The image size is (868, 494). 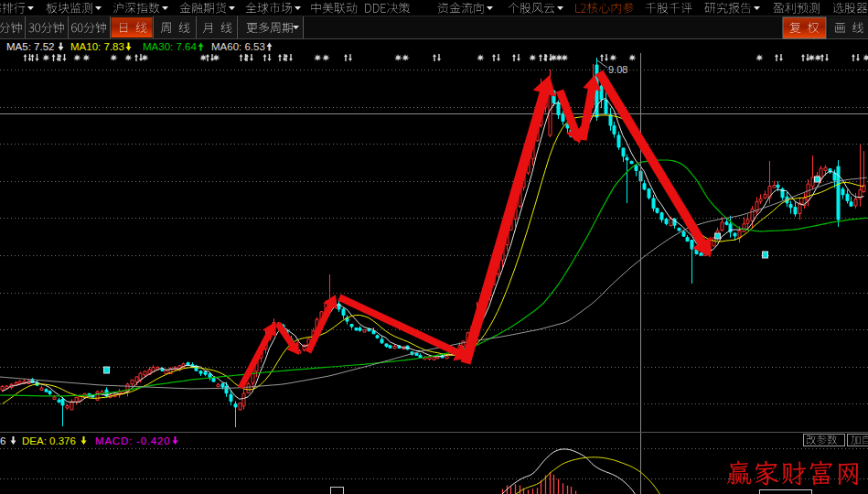 I want to click on svg-text: 6, so click(x=3, y=441).